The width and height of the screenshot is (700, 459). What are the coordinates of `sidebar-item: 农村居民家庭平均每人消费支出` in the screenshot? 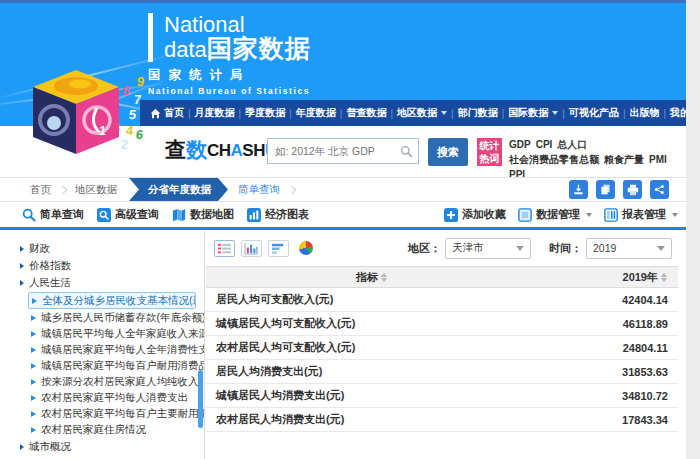 It's located at (102, 398).